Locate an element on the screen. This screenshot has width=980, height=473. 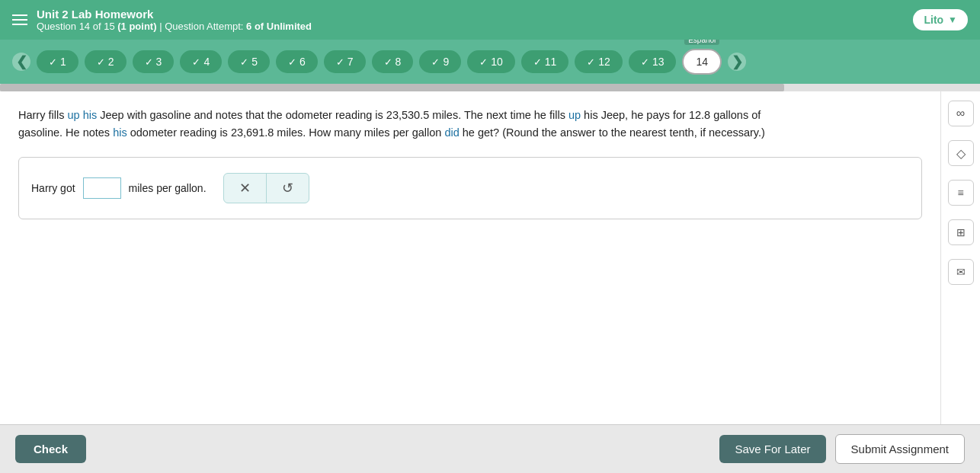
question-btn-1: ✓ 1 is located at coordinates (58, 62).